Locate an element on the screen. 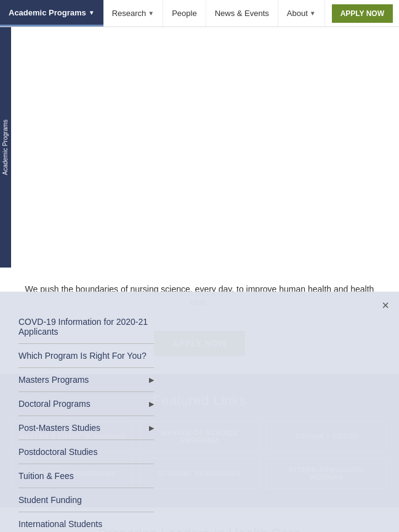 The image size is (399, 532). dropdown-item-tuition: Tuition & Fees is located at coordinates (86, 476).